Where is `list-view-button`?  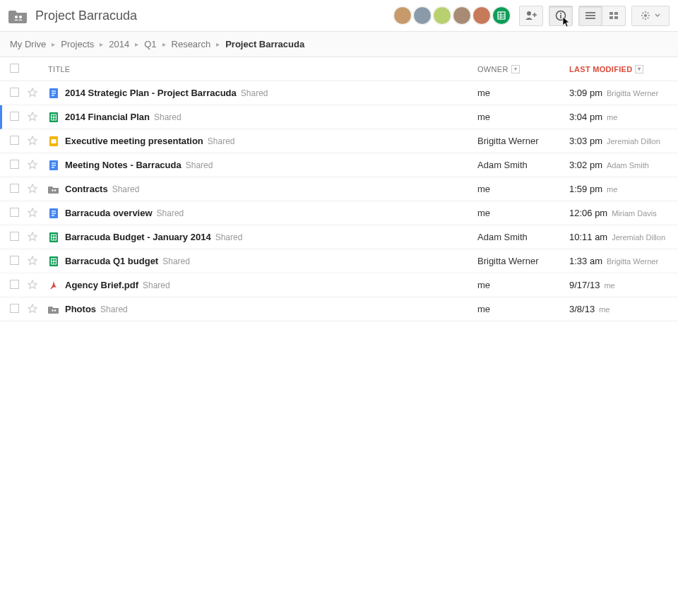
list-view-button is located at coordinates (590, 16).